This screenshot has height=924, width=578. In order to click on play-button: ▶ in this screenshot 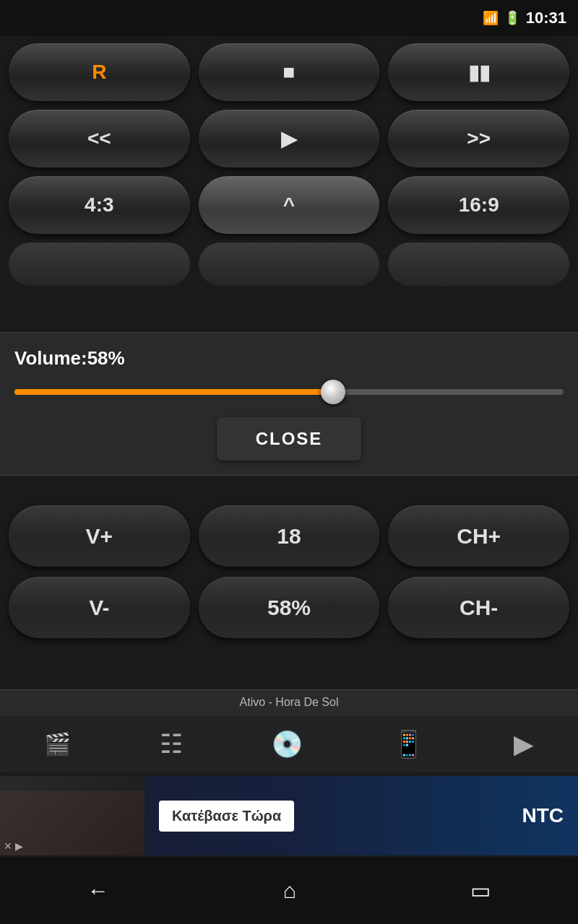, I will do `click(289, 139)`.